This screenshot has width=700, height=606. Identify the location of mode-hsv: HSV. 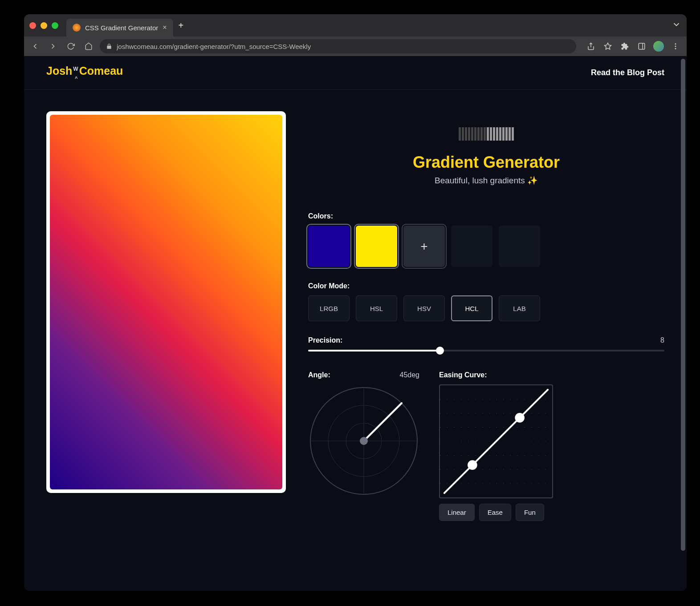
(424, 308).